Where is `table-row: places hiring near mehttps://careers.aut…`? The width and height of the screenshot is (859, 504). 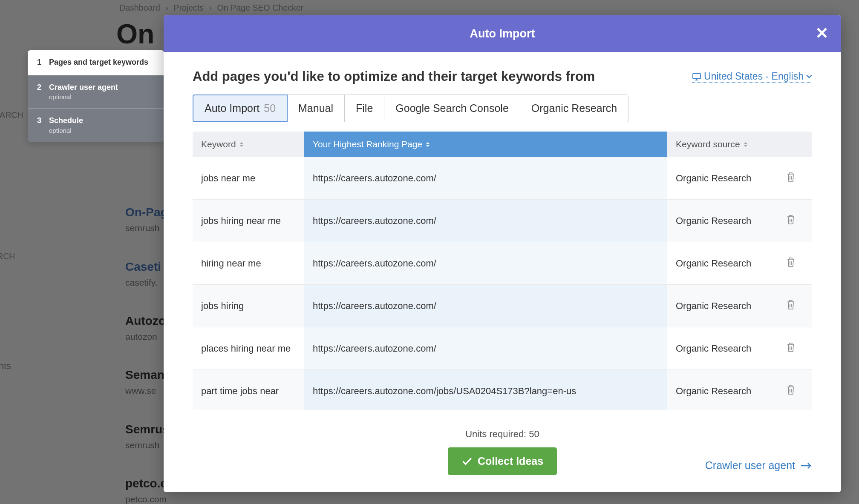
table-row: places hiring near mehttps://careers.aut… is located at coordinates (502, 349).